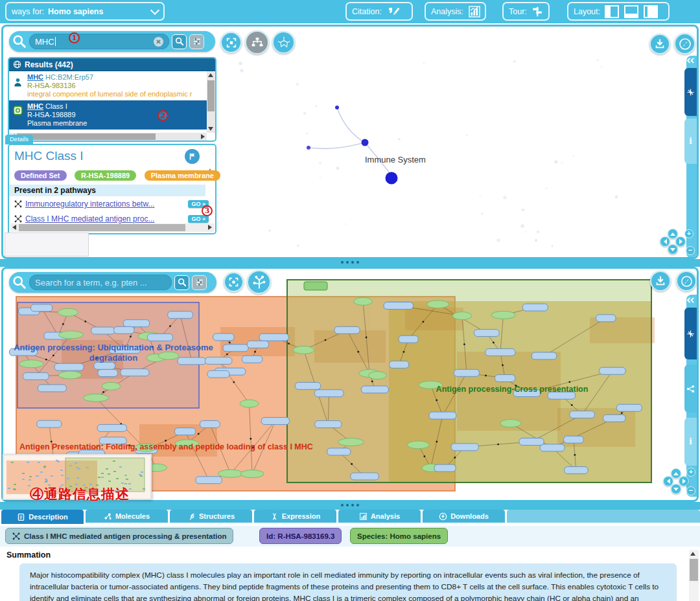 The height and width of the screenshot is (601, 700). Describe the element at coordinates (211, 516) in the screenshot. I see `tab-structures: Structures` at that location.